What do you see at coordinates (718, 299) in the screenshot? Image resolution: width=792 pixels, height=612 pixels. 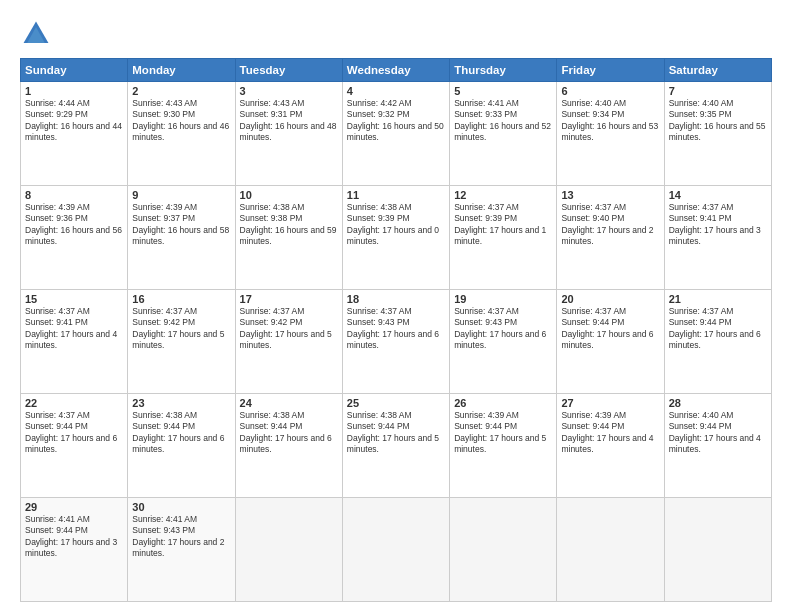 I see `day-number: 21` at bounding box center [718, 299].